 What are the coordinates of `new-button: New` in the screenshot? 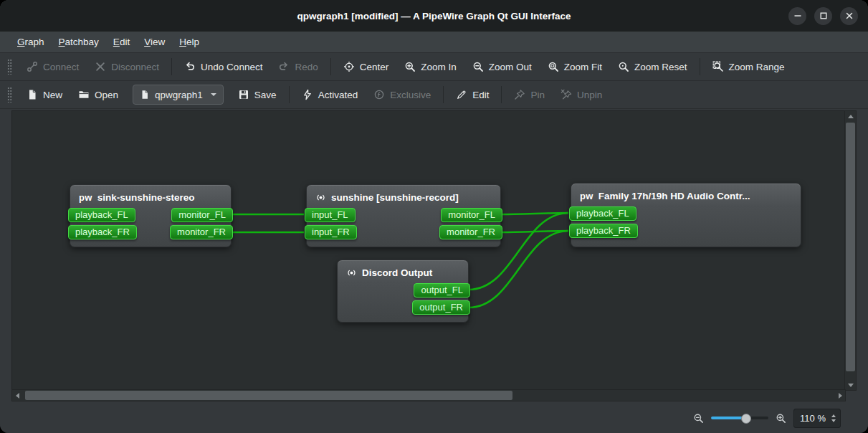 It's located at (44, 95).